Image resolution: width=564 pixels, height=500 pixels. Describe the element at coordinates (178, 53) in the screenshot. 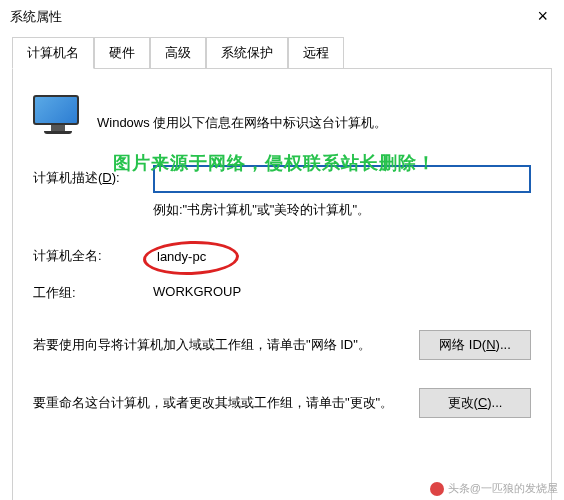

I see `tab-advanced: 高级` at that location.